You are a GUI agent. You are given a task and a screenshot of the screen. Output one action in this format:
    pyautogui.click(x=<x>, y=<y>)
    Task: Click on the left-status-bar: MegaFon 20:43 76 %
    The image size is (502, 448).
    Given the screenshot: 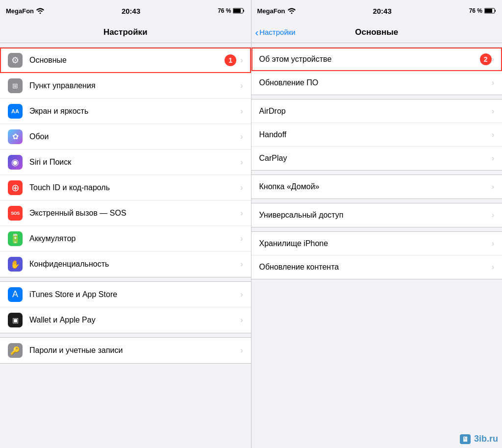 What is the action you would take?
    pyautogui.click(x=126, y=11)
    